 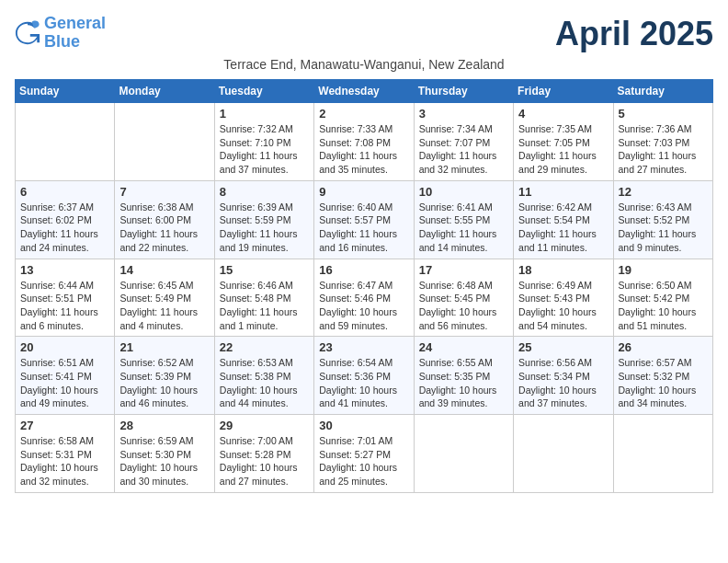 I want to click on day-info: Sunrise: 6:56 AMSunset: 5:34 PMDaylight:…, so click(x=563, y=383).